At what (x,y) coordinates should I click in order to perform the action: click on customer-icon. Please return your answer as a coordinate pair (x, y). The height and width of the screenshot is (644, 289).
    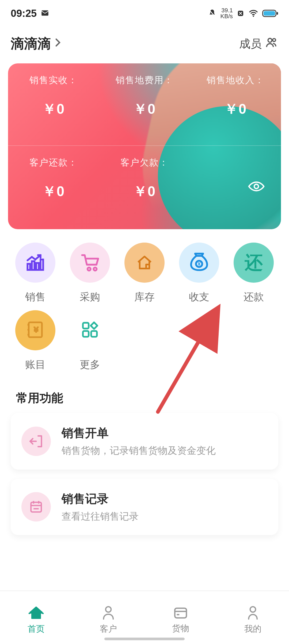
    Looking at the image, I should click on (108, 613).